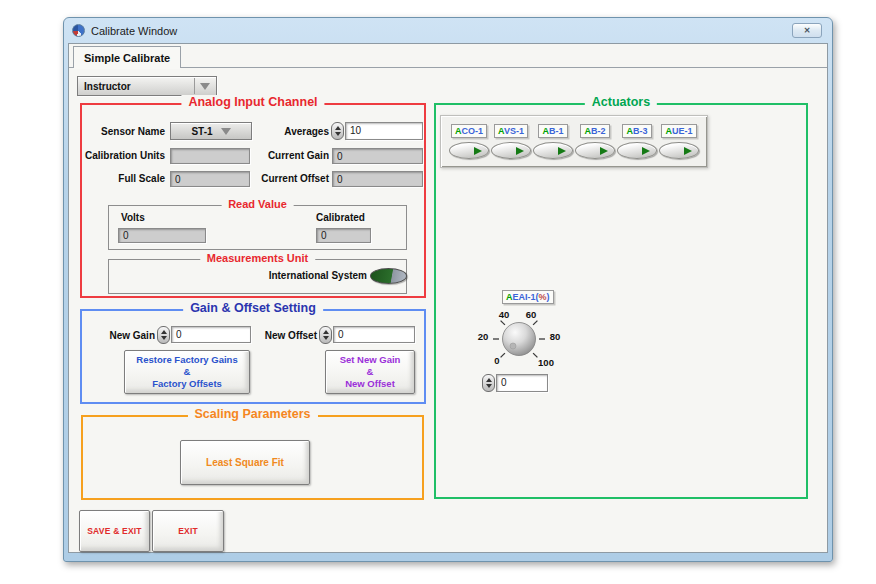 The height and width of the screenshot is (584, 876). I want to click on actuator-item: ACO-1, so click(469, 142).